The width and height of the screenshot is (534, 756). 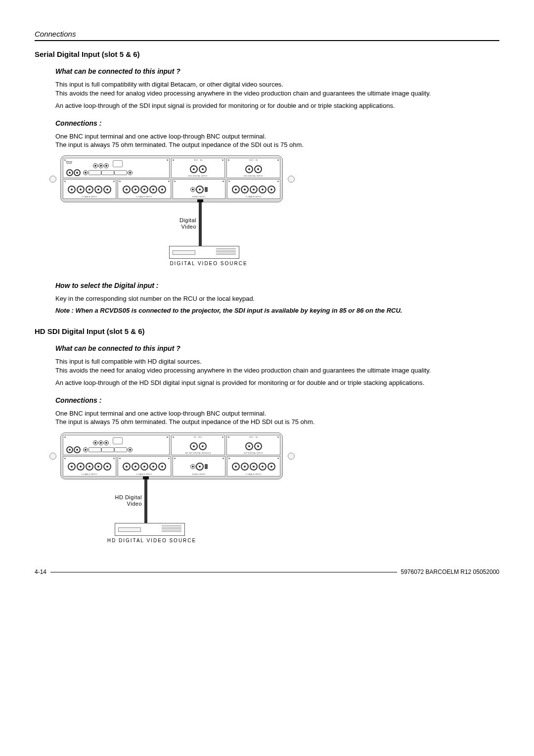 What do you see at coordinates (129, 501) in the screenshot?
I see `cable-label: HD Digital Video` at bounding box center [129, 501].